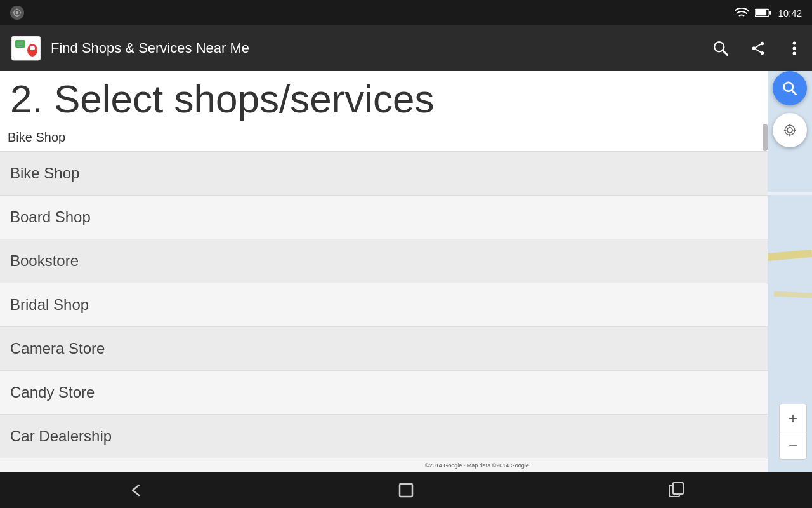 The height and width of the screenshot is (508, 812). Describe the element at coordinates (794, 48) in the screenshot. I see `more-vert-icon` at that location.